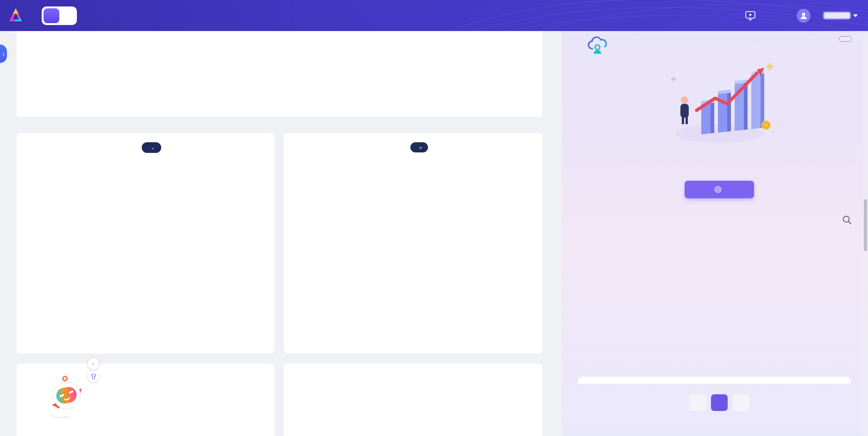  Describe the element at coordinates (153, 147) in the screenshot. I see `chevron-down-icon: ⌄` at that location.